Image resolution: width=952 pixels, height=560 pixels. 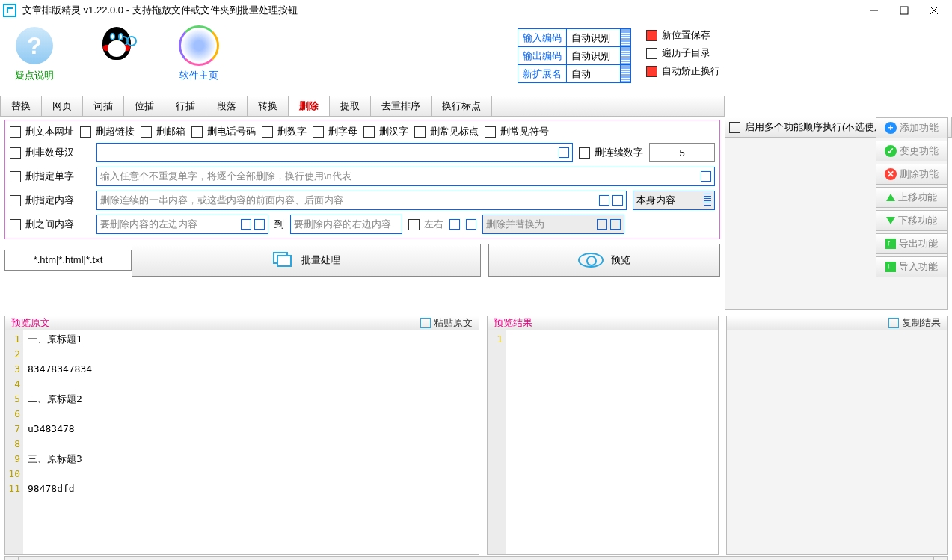 I want to click on tab-0: 替换, so click(x=21, y=106).